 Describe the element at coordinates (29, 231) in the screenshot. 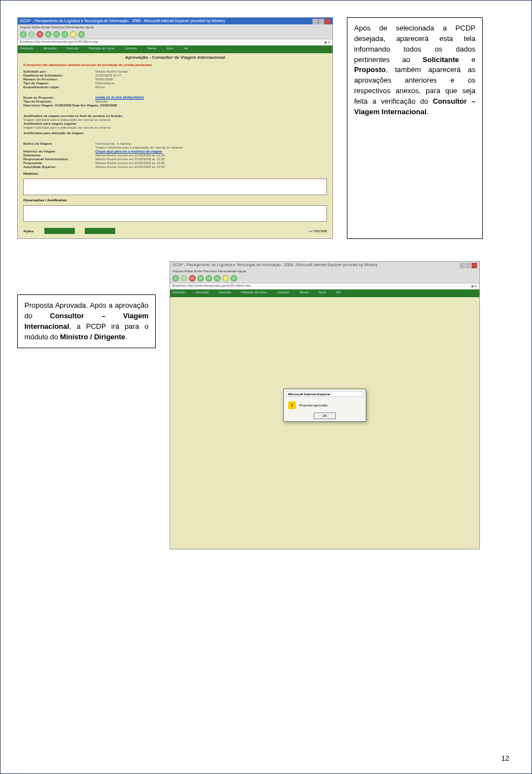

I see `acoes-label: Ações:` at that location.